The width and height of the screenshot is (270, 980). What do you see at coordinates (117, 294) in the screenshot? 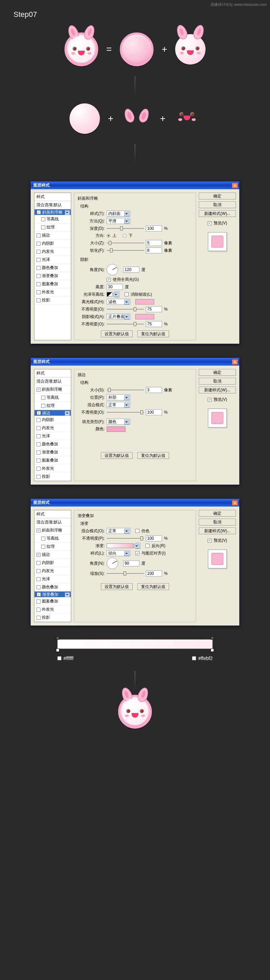
I see `gloss-dropdown` at bounding box center [117, 294].